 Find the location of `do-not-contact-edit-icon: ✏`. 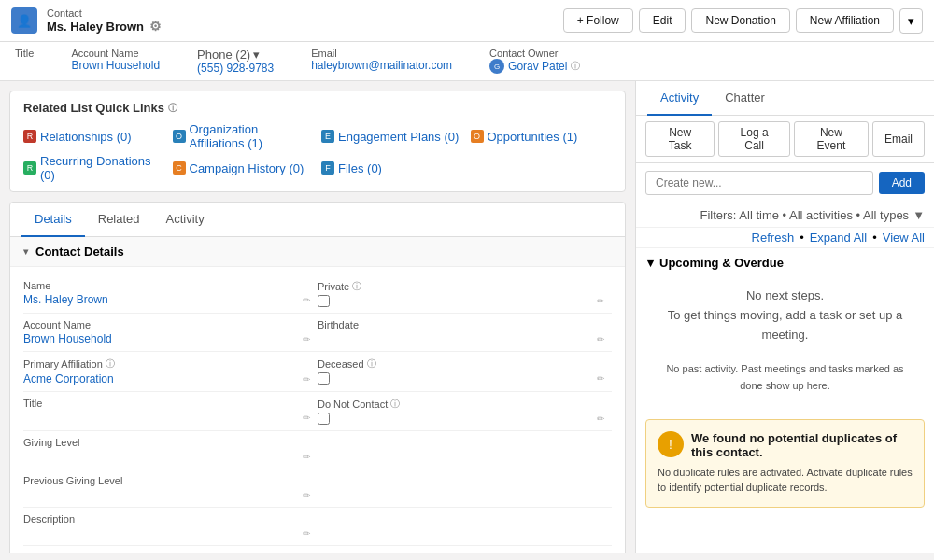

do-not-contact-edit-icon: ✏ is located at coordinates (601, 418).